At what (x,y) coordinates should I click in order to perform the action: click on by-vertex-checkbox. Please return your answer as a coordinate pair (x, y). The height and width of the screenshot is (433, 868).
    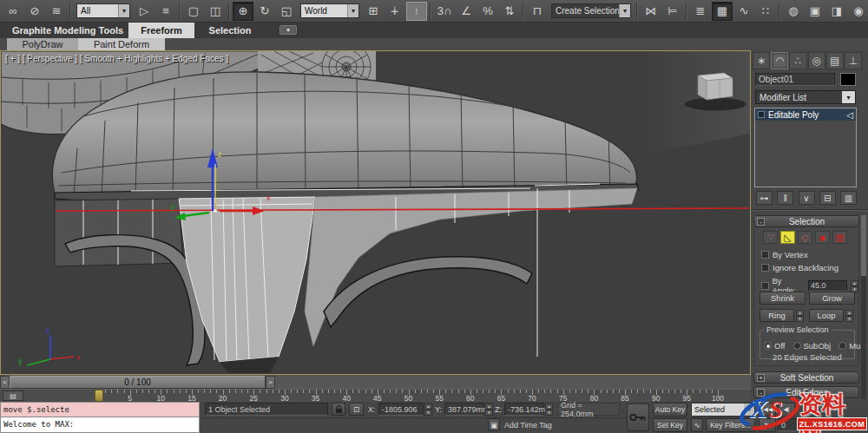
    Looking at the image, I should click on (766, 255).